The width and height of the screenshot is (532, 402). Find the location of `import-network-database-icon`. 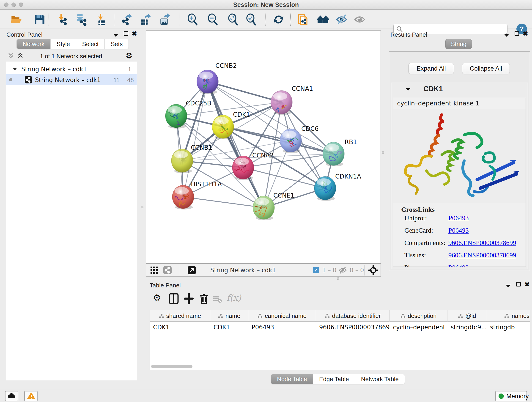

import-network-database-icon is located at coordinates (81, 19).